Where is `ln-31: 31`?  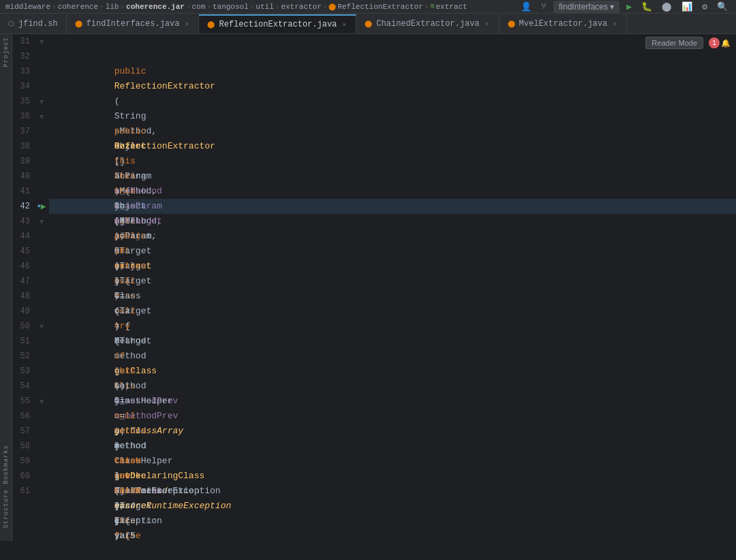
ln-31: 31 is located at coordinates (23, 42).